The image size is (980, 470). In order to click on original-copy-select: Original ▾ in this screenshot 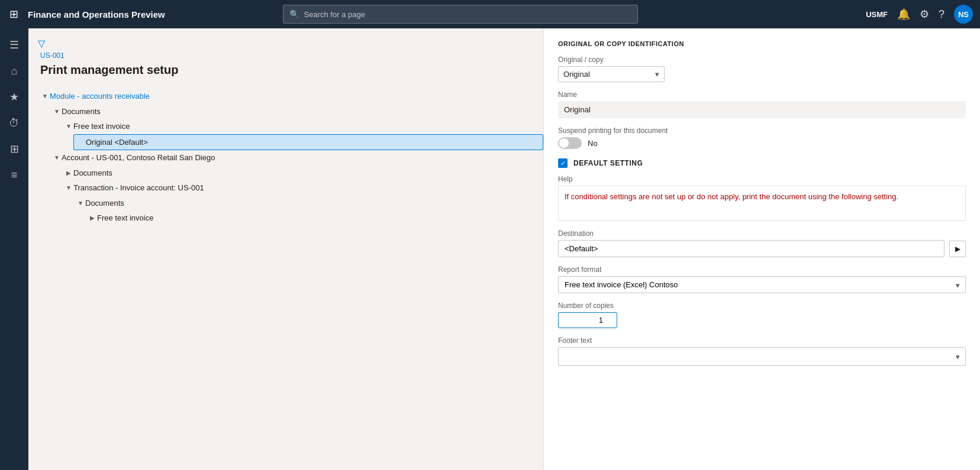, I will do `click(611, 74)`.